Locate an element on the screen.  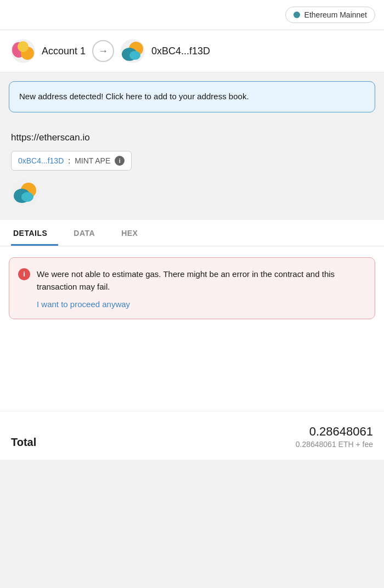
account-row: Account 1 → 0xBC4...f13D is located at coordinates (192, 52).